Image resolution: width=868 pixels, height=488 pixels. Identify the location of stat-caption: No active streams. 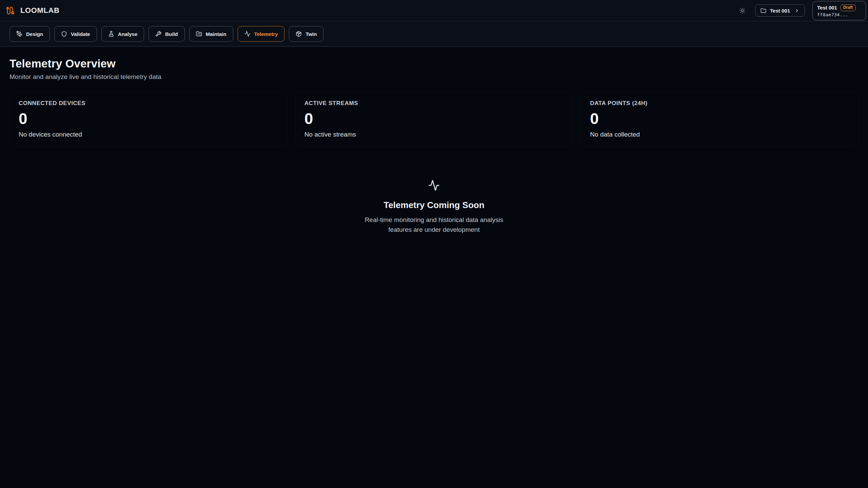
(434, 135).